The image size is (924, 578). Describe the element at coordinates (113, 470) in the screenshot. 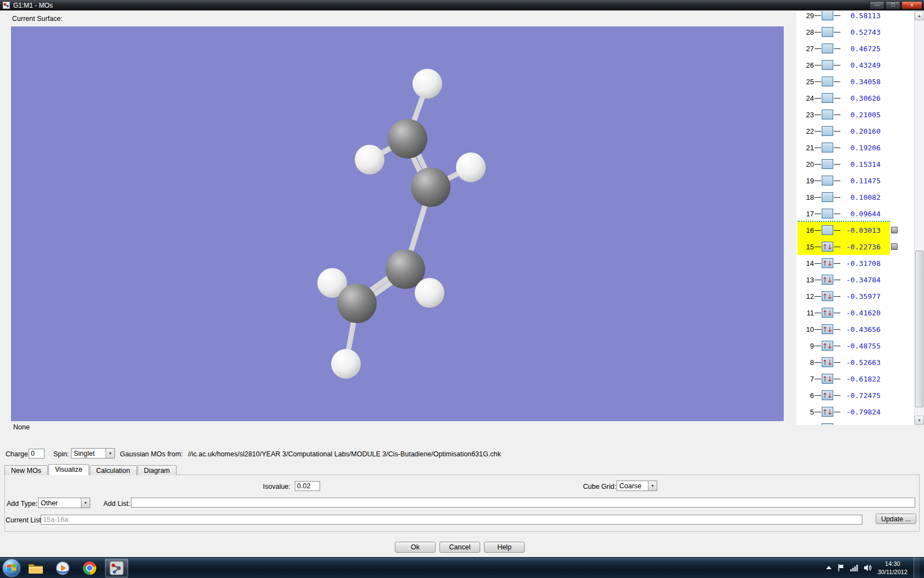

I see `tab-calculation: Calculation` at that location.